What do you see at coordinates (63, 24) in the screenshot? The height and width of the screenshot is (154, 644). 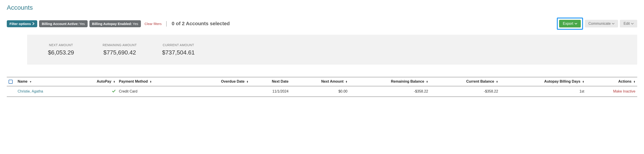 I see `filter-chip-billing-active: Billing Account Active: Yes` at bounding box center [63, 24].